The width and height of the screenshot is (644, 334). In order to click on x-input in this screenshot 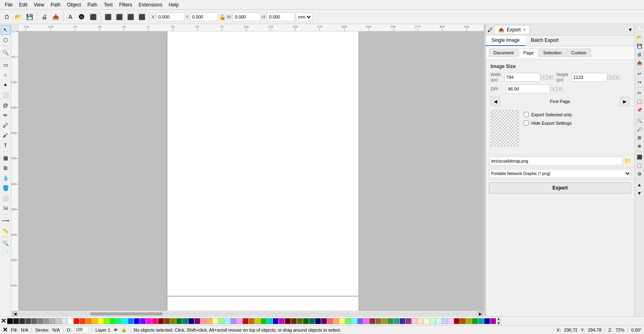, I will do `click(170, 17)`.